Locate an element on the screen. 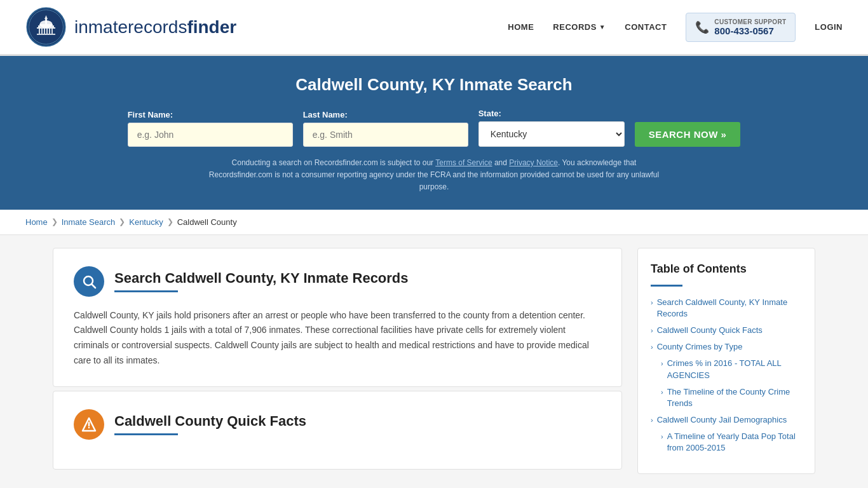  toc-item: ›A Timeline of Yearly Data Pop Total fro… is located at coordinates (726, 442).